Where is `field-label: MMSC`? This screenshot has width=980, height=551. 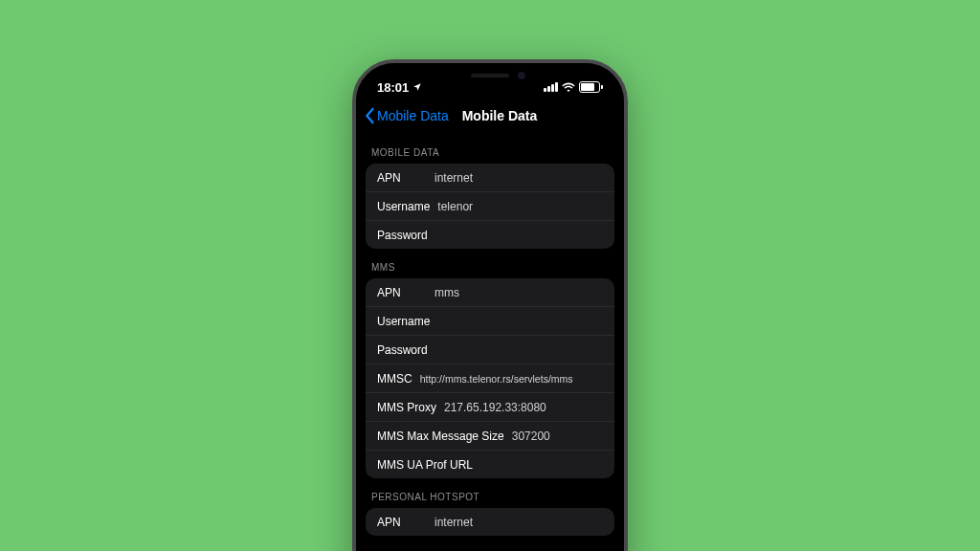
field-label: MMSC is located at coordinates (394, 379).